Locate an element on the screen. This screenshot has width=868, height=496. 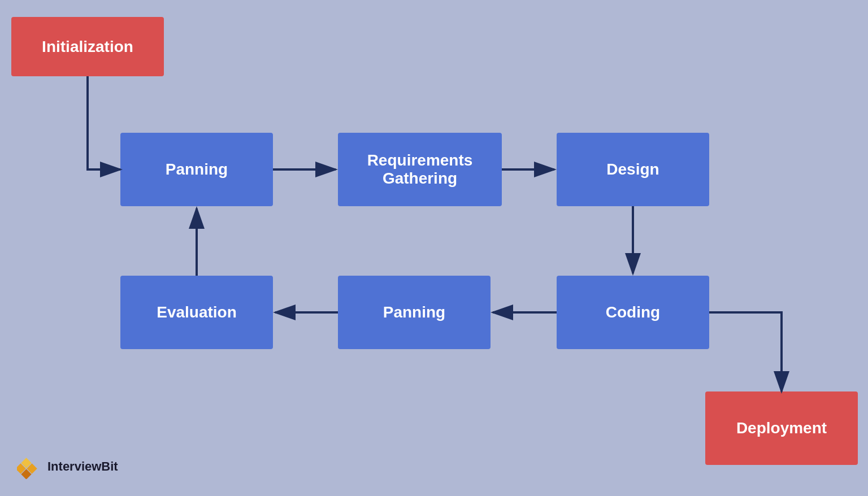
panning2-label: Panning is located at coordinates (414, 312).